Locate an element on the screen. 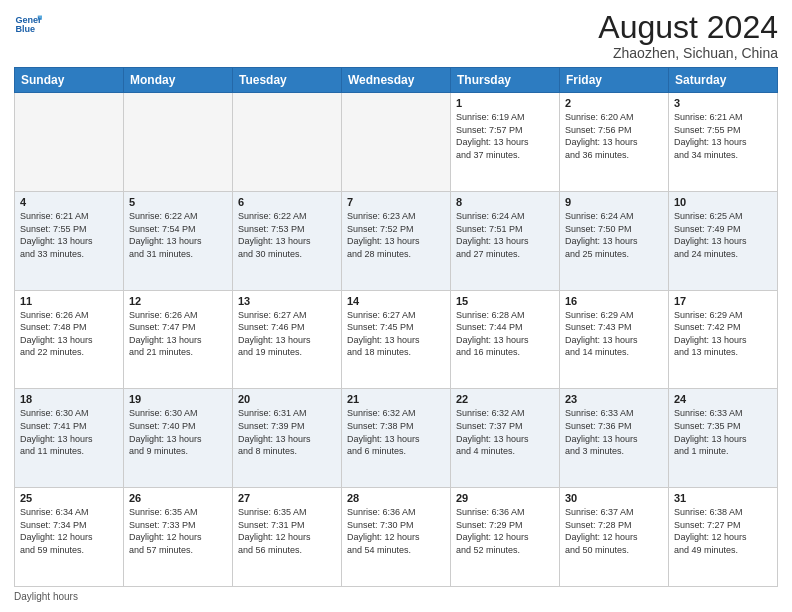 This screenshot has height=612, width=792. day-info: Sunrise: 6:38 AM Sunset: 7:27 PM Dayligh… is located at coordinates (723, 531).